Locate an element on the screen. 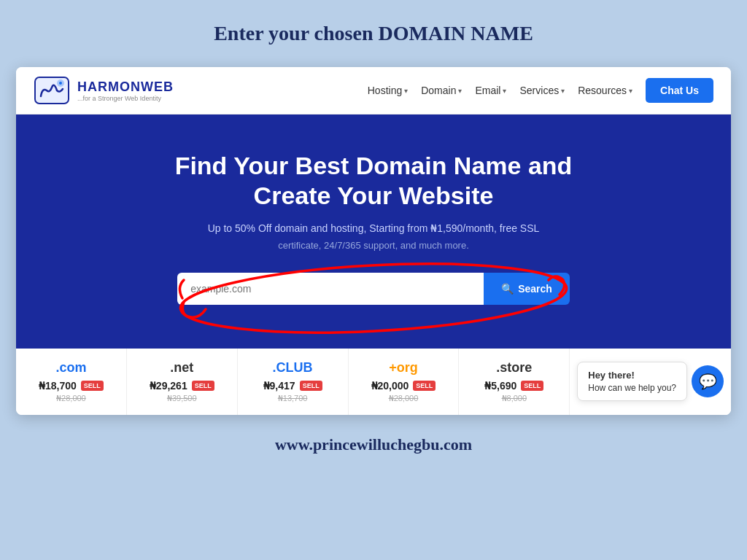 The width and height of the screenshot is (747, 560). chat-popup-greeting: Hey there! is located at coordinates (632, 375).